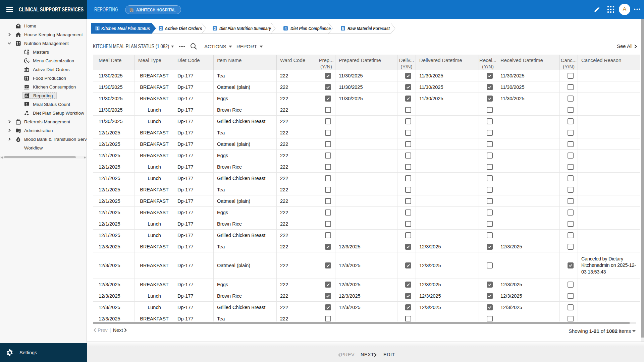 Image resolution: width=644 pixels, height=362 pixels. Describe the element at coordinates (369, 28) in the screenshot. I see `svg-text: Raw Material Forecast` at that location.